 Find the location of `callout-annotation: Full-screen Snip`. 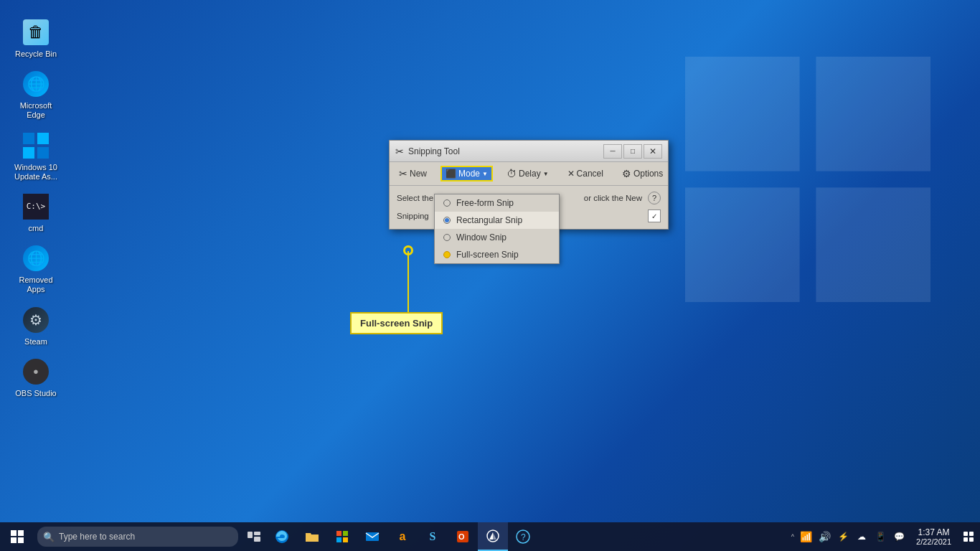

callout-annotation: Full-screen Snip is located at coordinates (396, 323).